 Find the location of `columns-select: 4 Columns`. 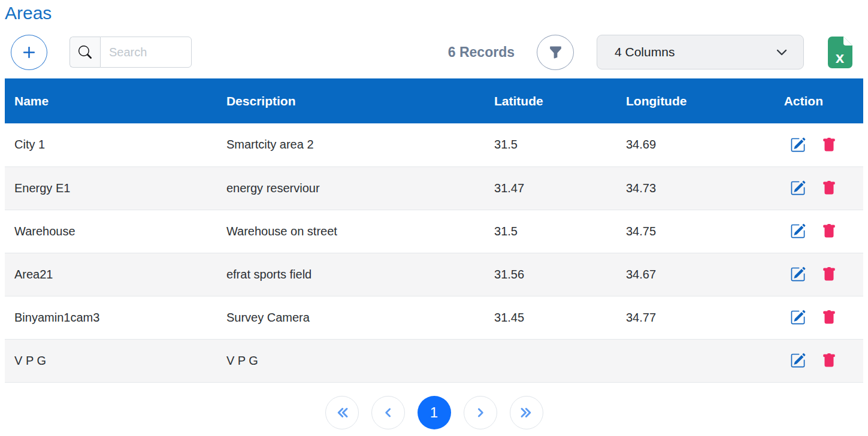

columns-select: 4 Columns is located at coordinates (700, 52).